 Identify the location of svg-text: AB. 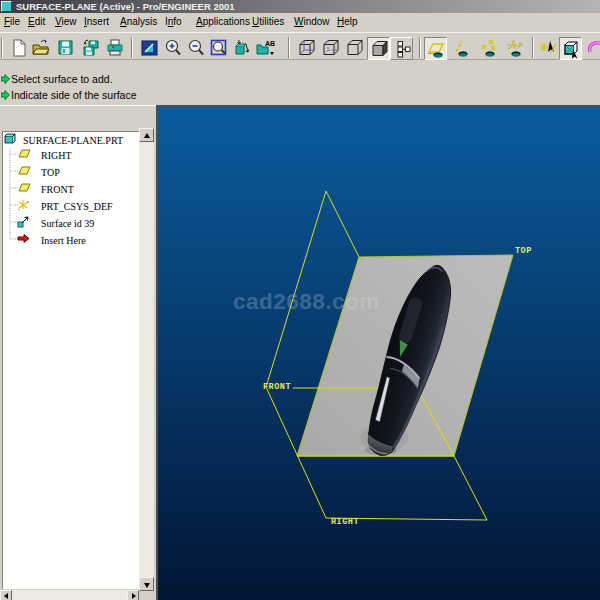
(270, 44).